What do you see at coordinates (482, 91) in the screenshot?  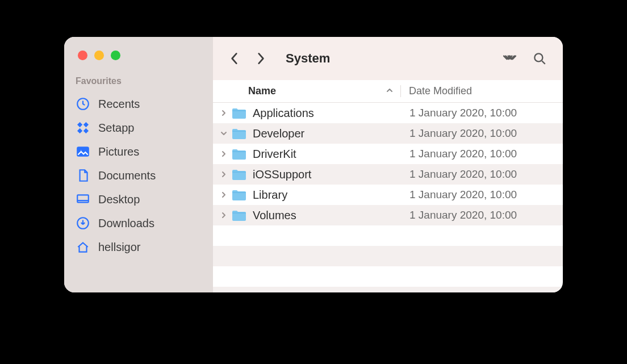 I see `column-date-modified: Date Modified` at bounding box center [482, 91].